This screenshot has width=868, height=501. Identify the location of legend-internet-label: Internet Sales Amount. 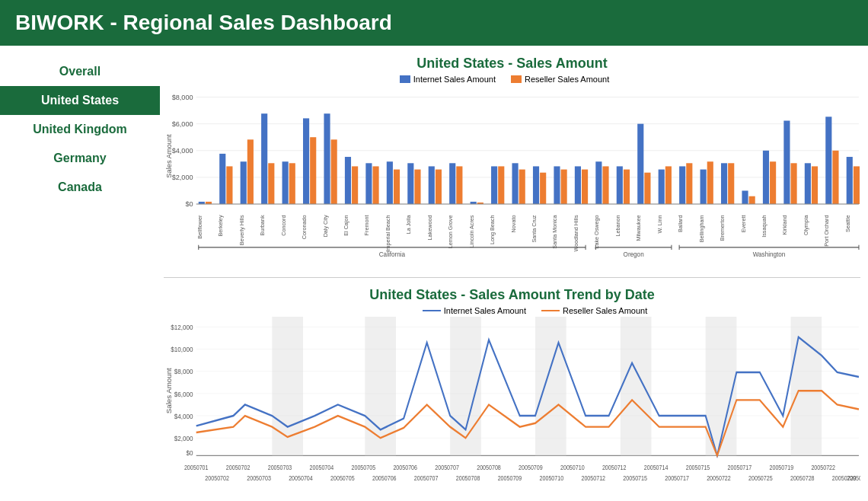
(455, 79).